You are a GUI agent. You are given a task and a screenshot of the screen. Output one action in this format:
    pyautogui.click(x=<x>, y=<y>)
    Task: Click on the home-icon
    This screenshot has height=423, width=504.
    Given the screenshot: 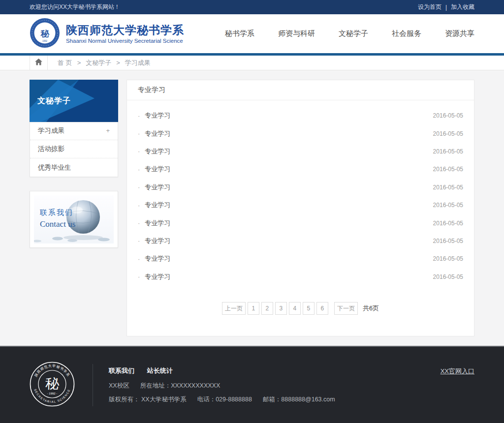 What is the action you would take?
    pyautogui.click(x=38, y=63)
    